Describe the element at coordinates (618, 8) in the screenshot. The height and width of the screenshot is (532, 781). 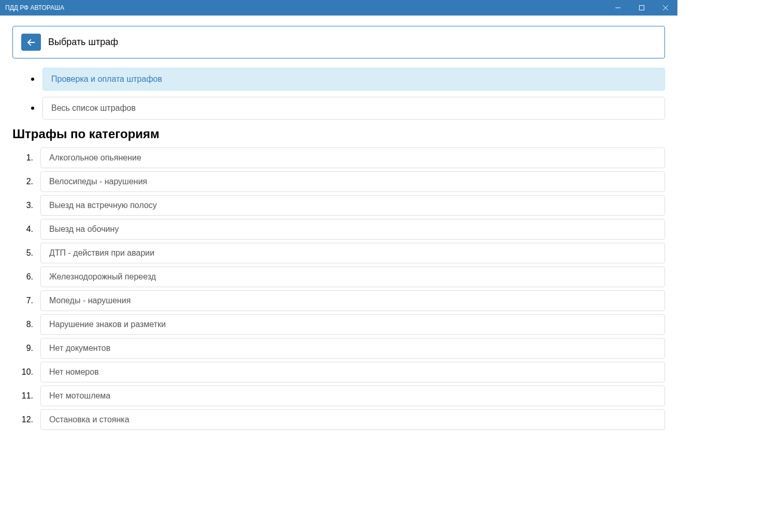
I see `minimize-icon` at that location.